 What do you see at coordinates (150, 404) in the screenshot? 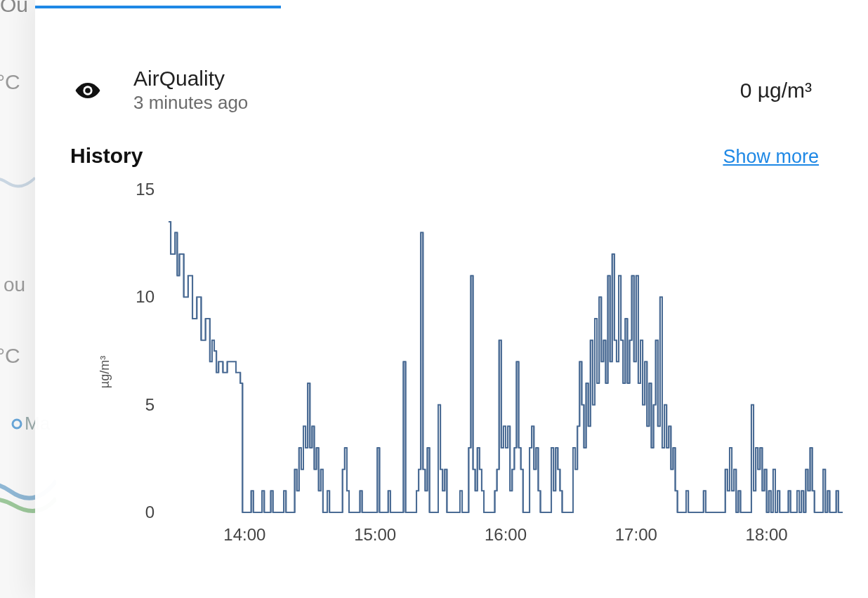
I see `y-tick-label: 5` at bounding box center [150, 404].